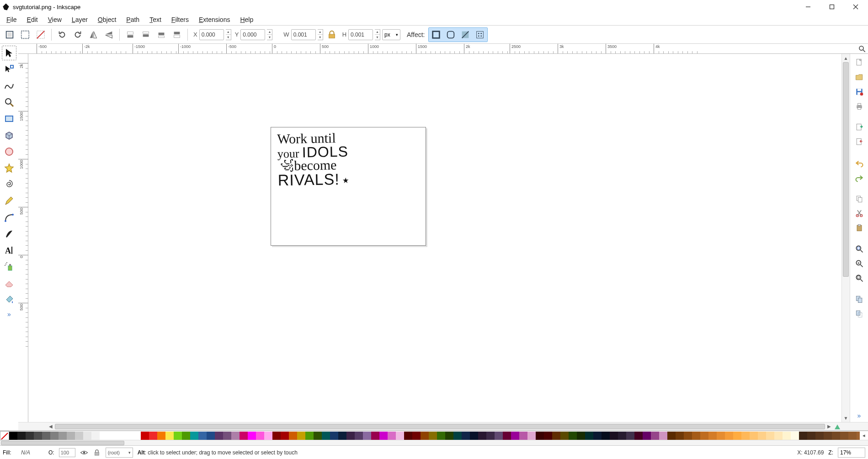  What do you see at coordinates (320, 35) in the screenshot?
I see `w-spinner: ▲▼` at bounding box center [320, 35].